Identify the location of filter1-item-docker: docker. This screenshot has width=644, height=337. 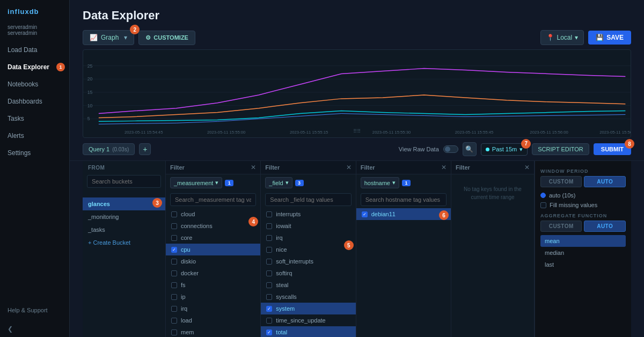
(213, 273).